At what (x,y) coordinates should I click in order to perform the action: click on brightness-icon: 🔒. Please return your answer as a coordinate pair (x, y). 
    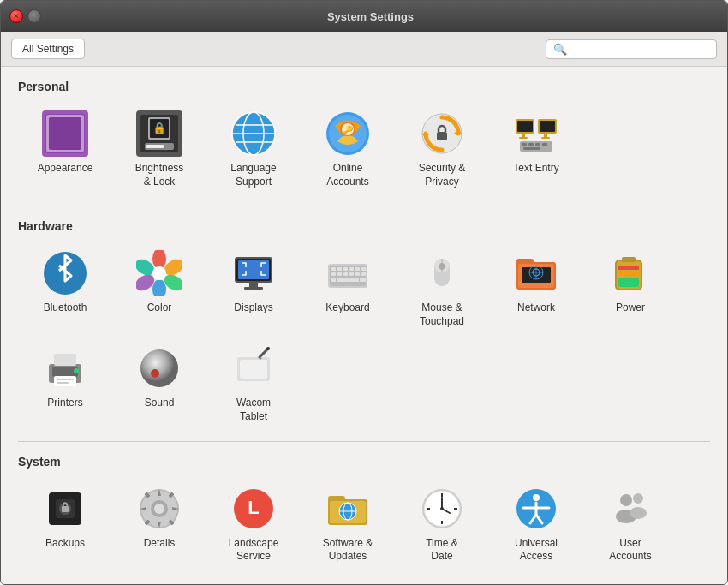
    Looking at the image, I should click on (159, 134).